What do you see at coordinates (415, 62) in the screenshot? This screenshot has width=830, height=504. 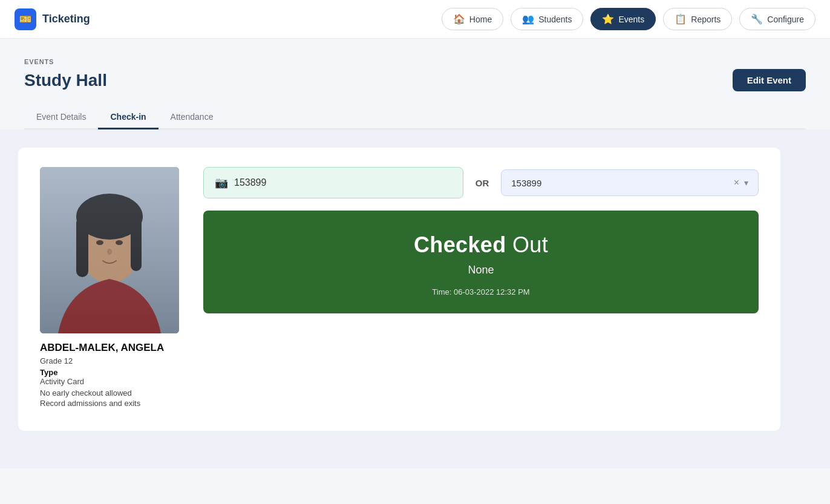 I see `breadcrumb: EVENTS` at bounding box center [415, 62].